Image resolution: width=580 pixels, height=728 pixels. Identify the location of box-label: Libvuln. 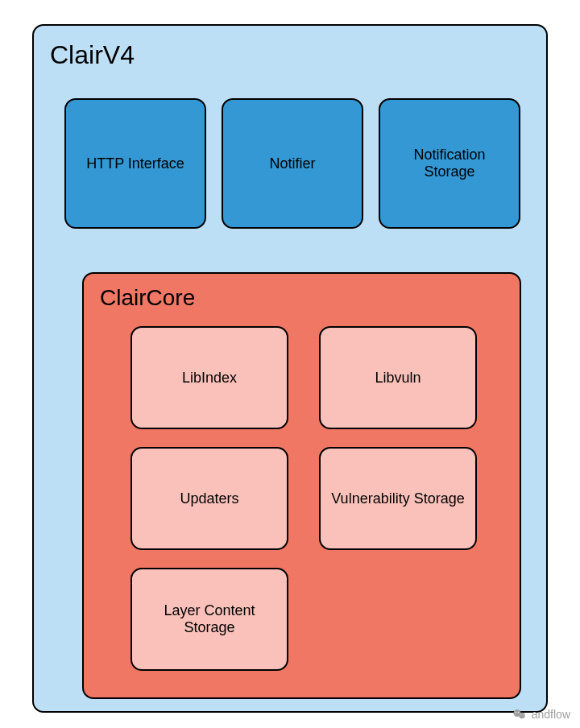
(398, 378).